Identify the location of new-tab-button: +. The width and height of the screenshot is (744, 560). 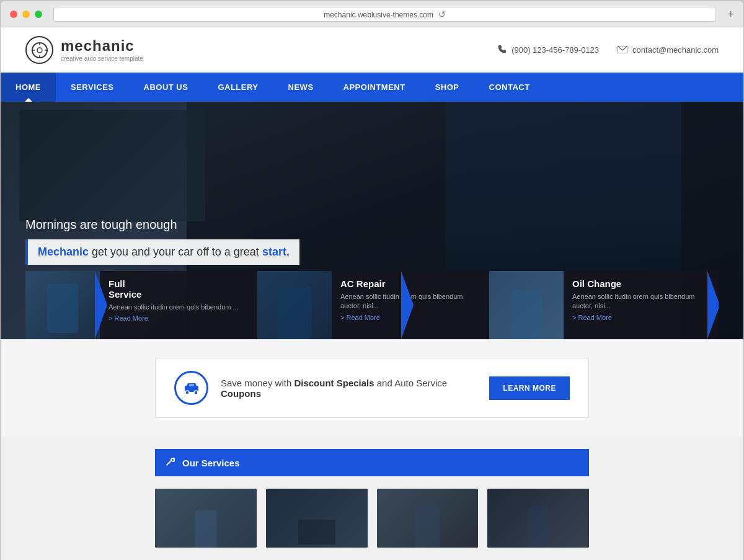
(730, 15).